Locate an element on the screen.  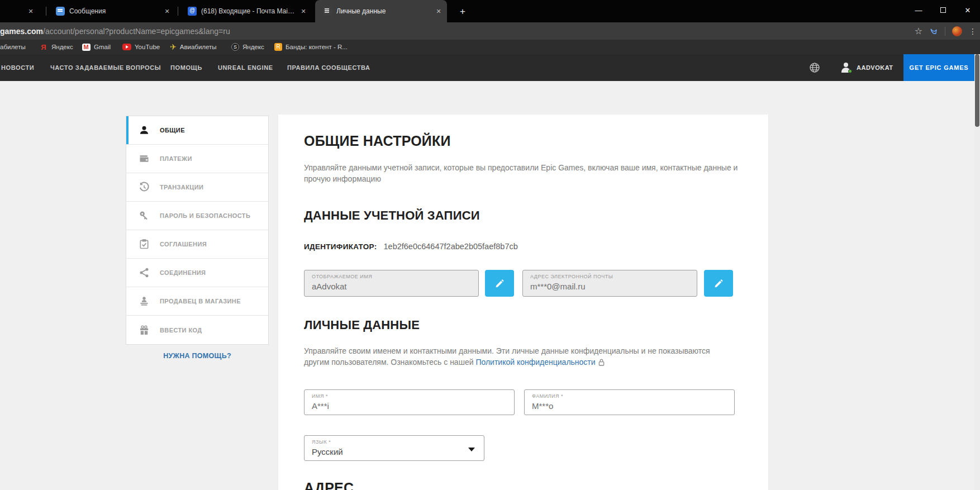
sidebar-item-label: ТРАНЗАКЦИИ is located at coordinates (182, 187).